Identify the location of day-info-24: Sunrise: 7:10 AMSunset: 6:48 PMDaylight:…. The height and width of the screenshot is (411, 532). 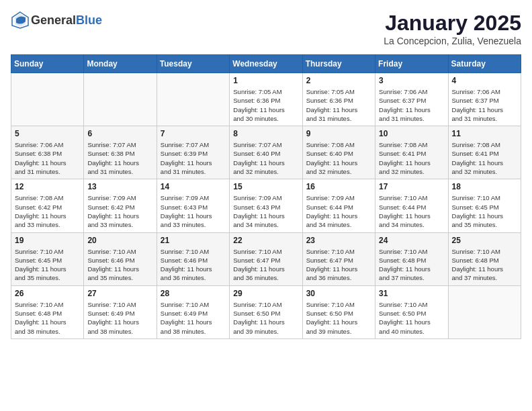
(411, 265).